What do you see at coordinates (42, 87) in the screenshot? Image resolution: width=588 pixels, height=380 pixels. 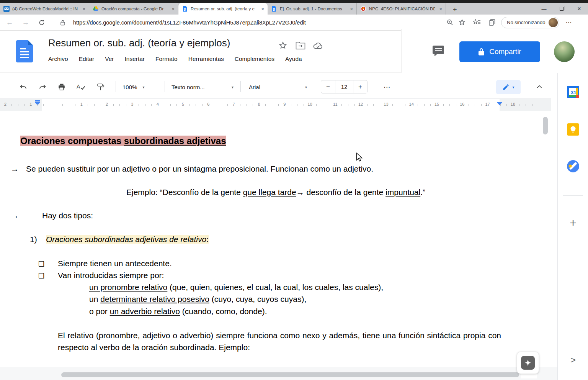 I see `redo-button` at bounding box center [42, 87].